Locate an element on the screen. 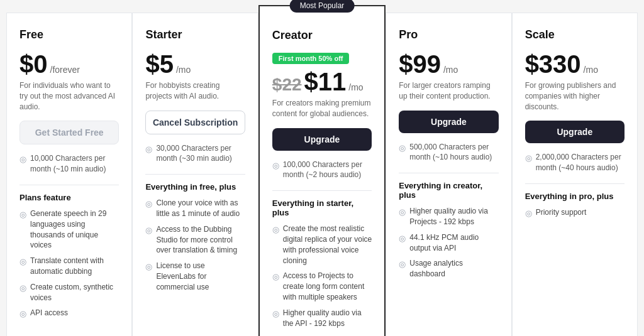 This screenshot has height=336, width=644. price-period-starter: /mo is located at coordinates (184, 70).